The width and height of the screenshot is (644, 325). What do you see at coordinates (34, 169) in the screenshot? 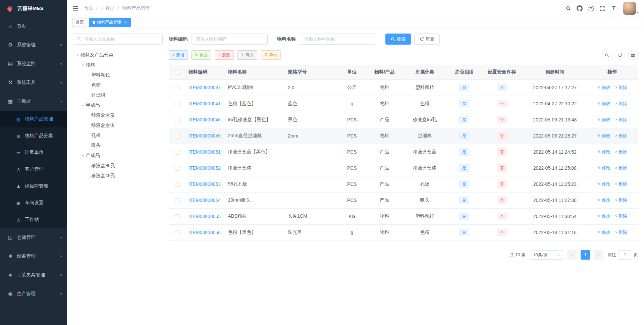
I see `sidebar-item-customer-management: ♙ 客户管理` at bounding box center [34, 169].